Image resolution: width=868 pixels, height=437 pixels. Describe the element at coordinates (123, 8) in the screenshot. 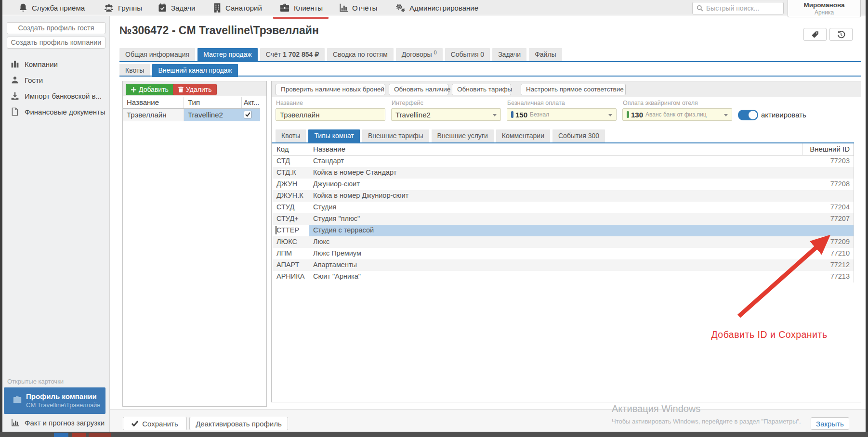

I see `nav-item-groups: Группы` at that location.